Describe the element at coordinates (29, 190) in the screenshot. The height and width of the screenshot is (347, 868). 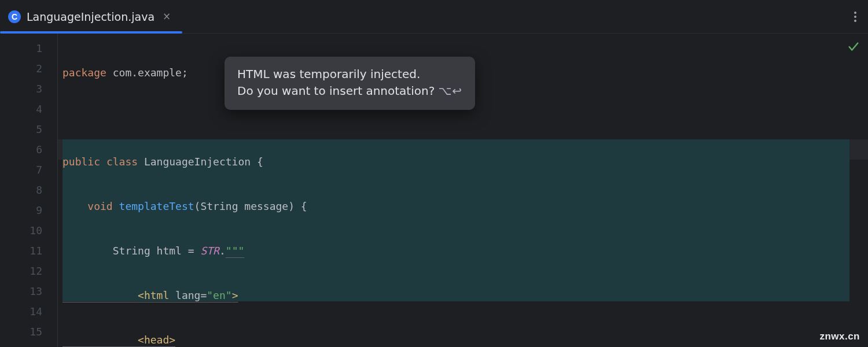
I see `line-number: 8` at that location.